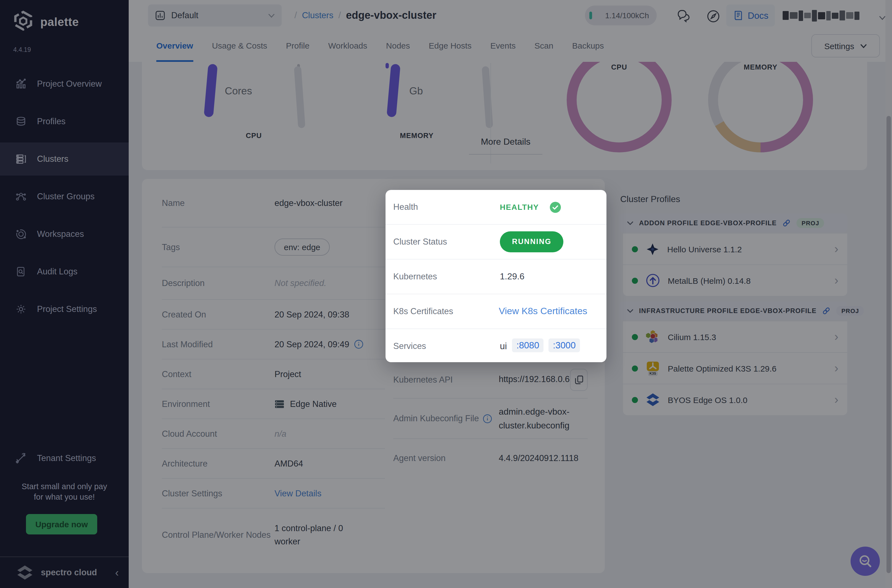  Describe the element at coordinates (423, 311) in the screenshot. I see `card-label: K8s Certificates` at that location.